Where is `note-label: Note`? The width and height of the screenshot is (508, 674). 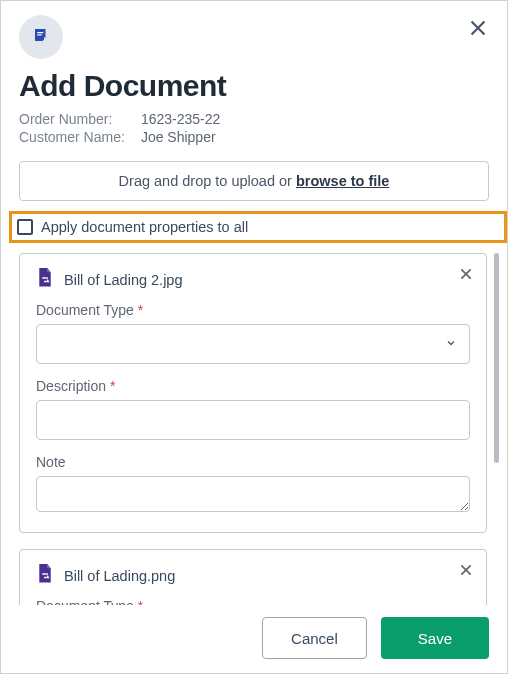
note-label: Note is located at coordinates (253, 462).